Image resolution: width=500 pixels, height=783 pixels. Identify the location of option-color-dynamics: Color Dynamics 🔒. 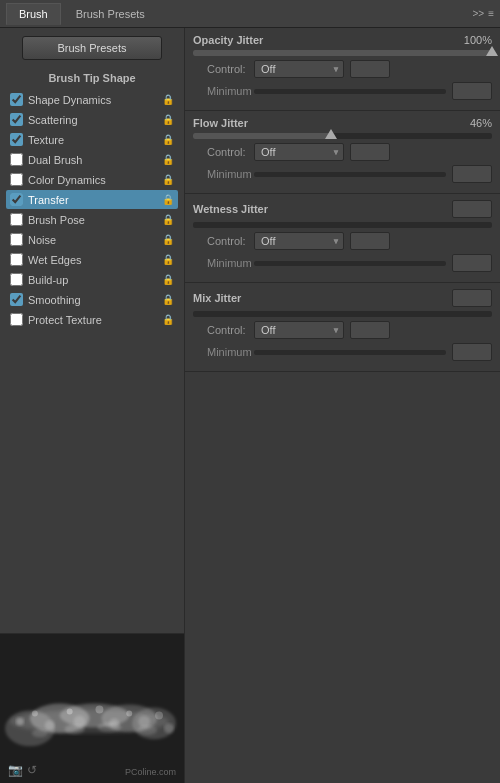
(92, 180).